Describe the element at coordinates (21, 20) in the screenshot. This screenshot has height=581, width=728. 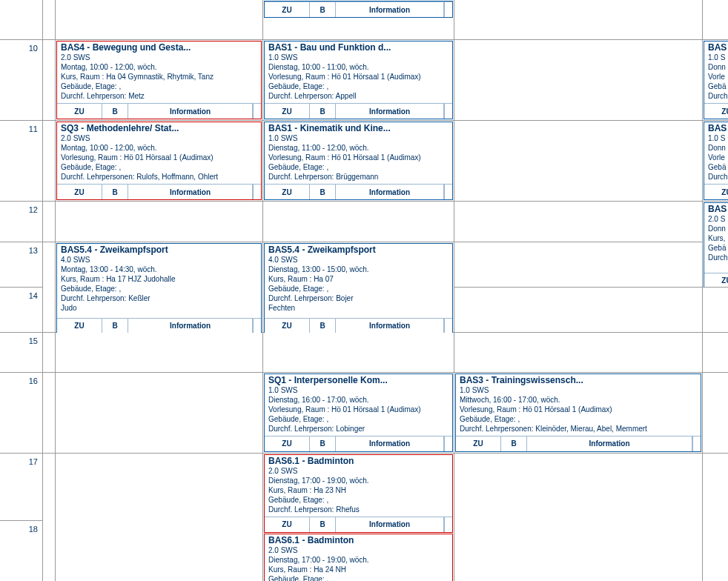
I see `time-label` at that location.